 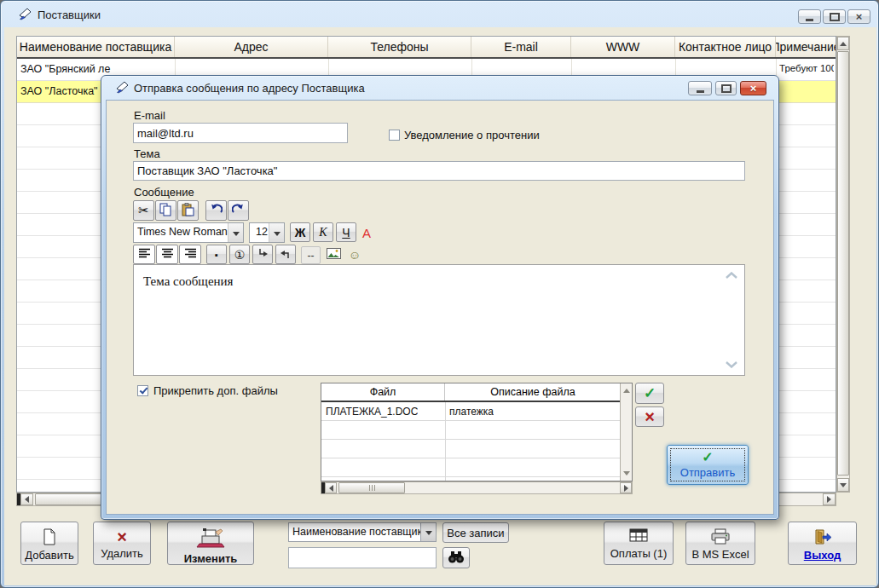 I want to click on cell-supplier-name: ЗАО "Брянский ле, so click(x=95, y=69).